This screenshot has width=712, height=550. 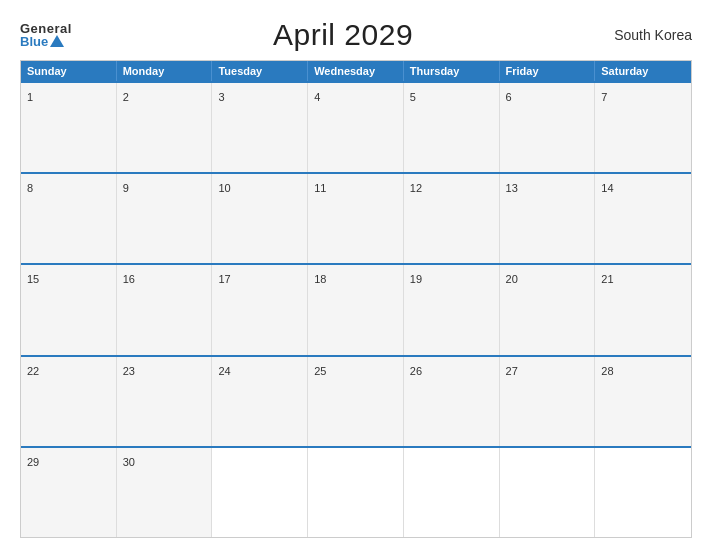 I want to click on logo-general-text: General, so click(x=46, y=28).